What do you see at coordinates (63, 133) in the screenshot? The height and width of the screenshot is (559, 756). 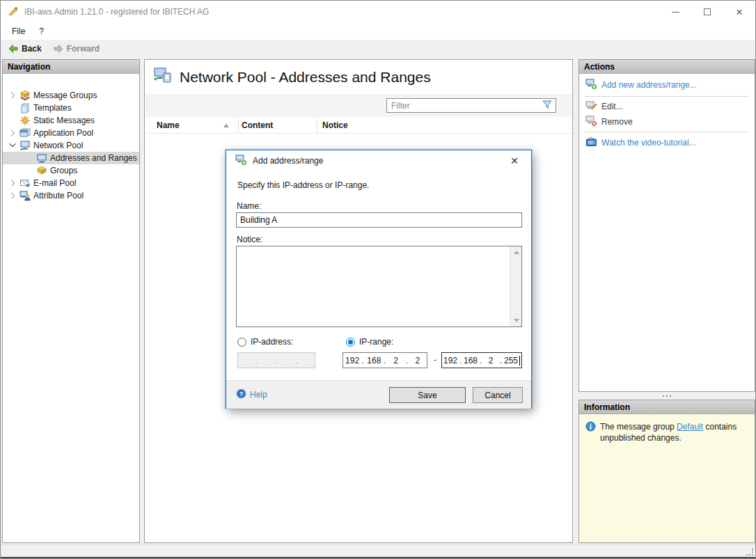 I see `sidebar-item-label: Application Pool` at bounding box center [63, 133].